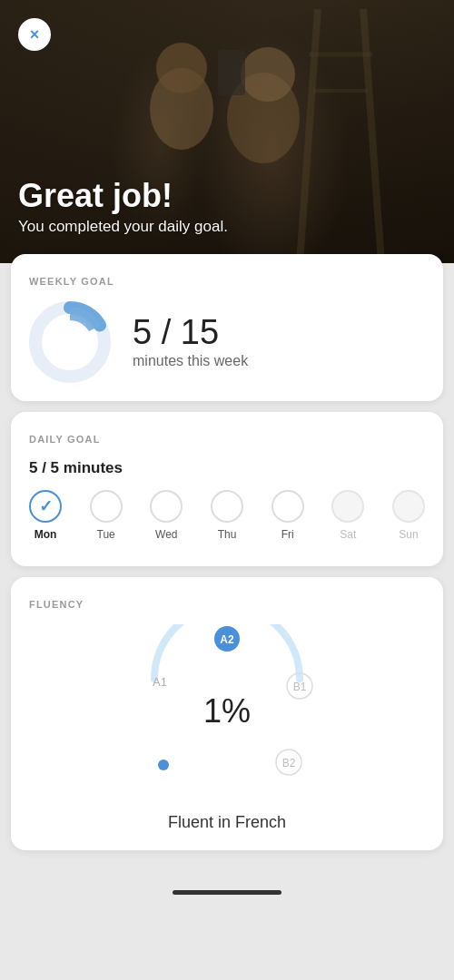 This screenshot has height=980, width=454. I want to click on weekly-goal-content: 5 / 15 minutes this week, so click(227, 342).